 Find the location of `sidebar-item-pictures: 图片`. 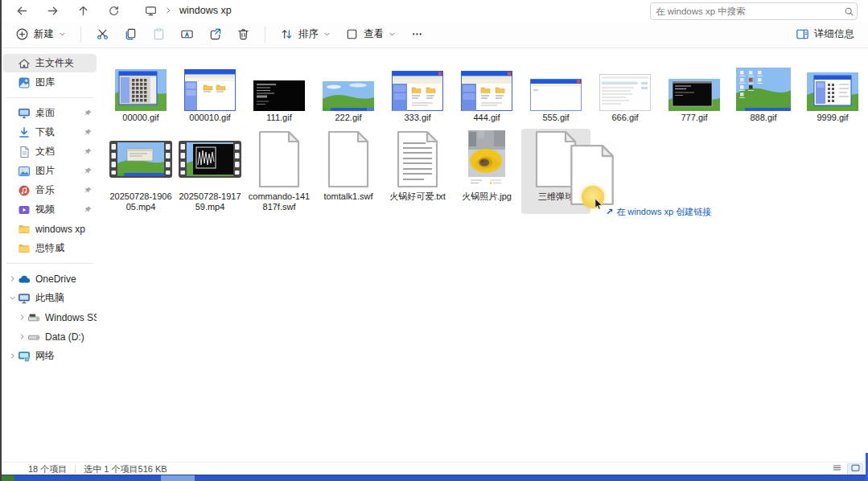

sidebar-item-pictures: 图片 is located at coordinates (50, 171).